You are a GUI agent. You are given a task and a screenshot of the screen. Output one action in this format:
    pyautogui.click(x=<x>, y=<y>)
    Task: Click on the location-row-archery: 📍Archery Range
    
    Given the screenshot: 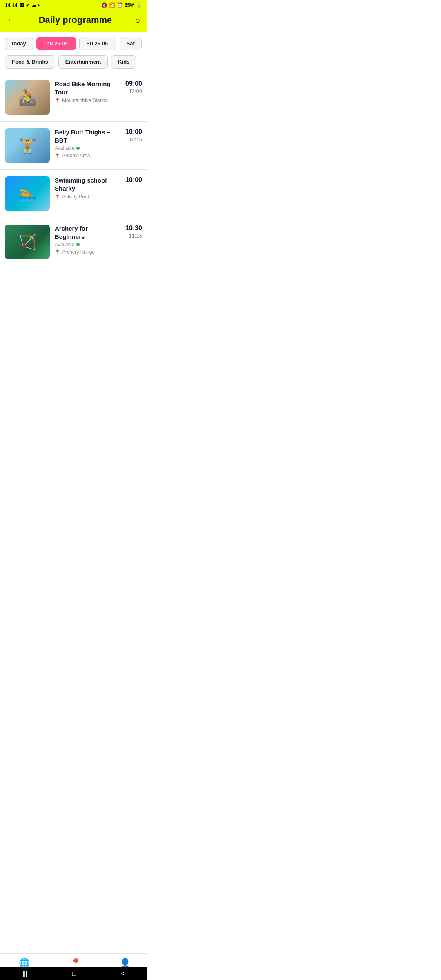 What is the action you would take?
    pyautogui.click(x=86, y=252)
    